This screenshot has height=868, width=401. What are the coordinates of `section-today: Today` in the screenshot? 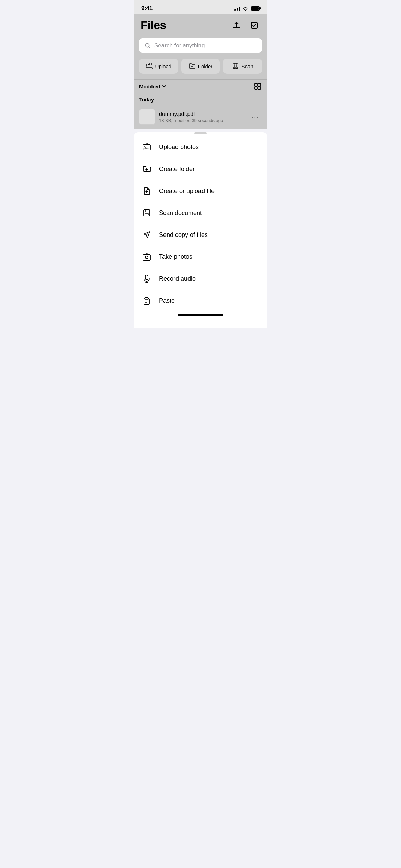 It's located at (200, 99).